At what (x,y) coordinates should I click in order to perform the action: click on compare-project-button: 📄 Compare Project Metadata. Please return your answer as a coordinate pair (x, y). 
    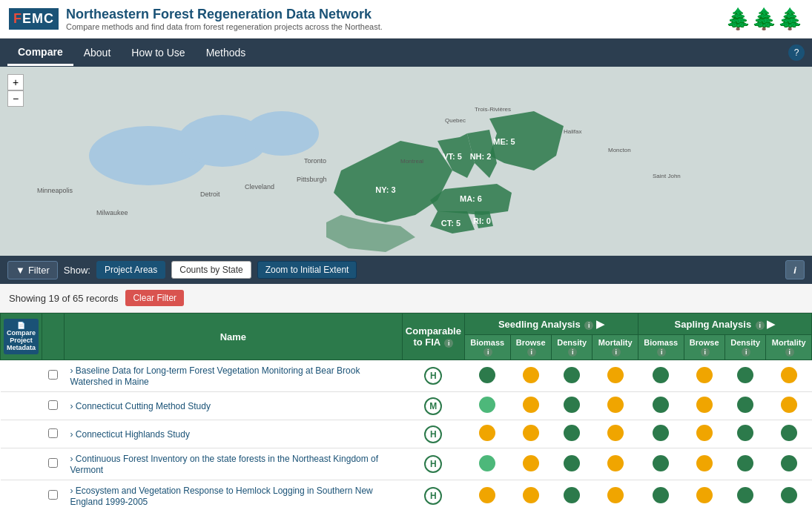
    Looking at the image, I should click on (21, 337).